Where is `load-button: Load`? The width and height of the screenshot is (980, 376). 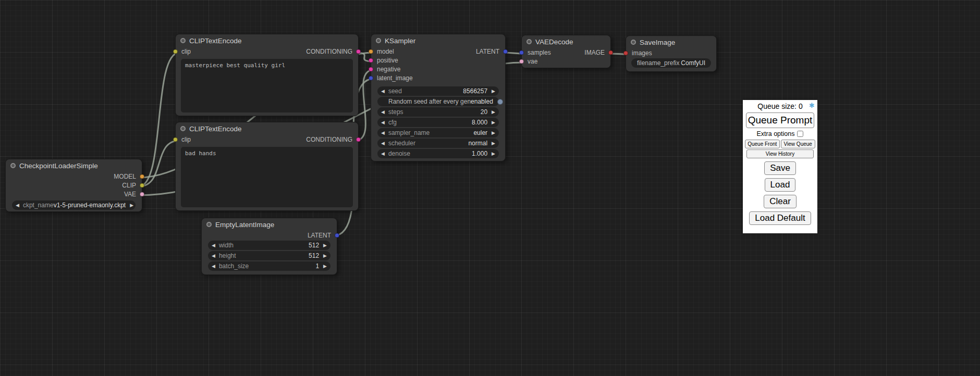 load-button: Load is located at coordinates (780, 185).